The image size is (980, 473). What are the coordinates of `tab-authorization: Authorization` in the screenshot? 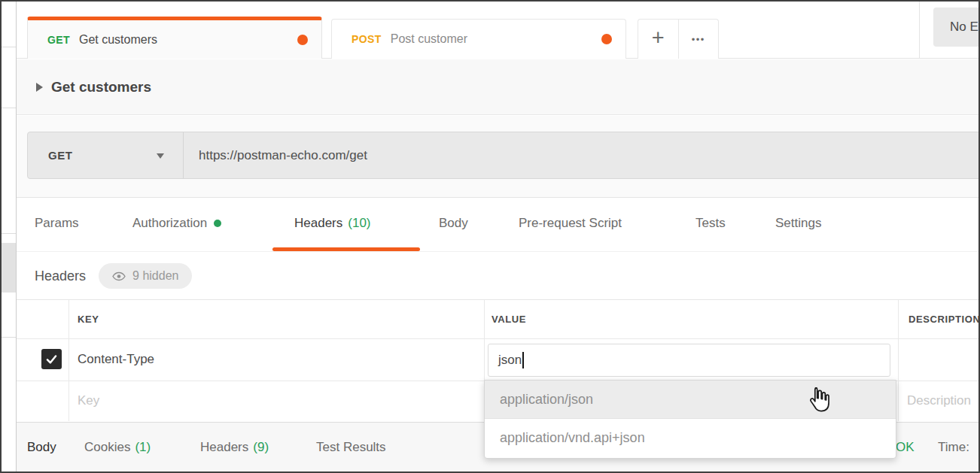 It's located at (177, 223).